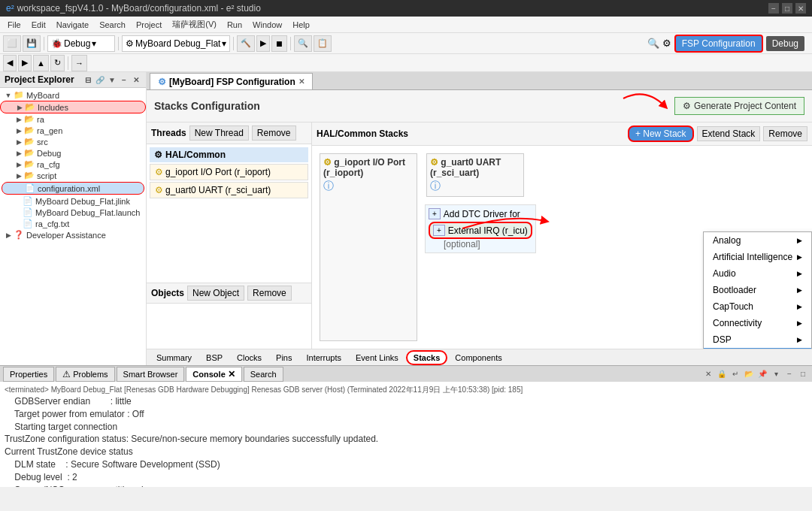  I want to click on menu-help: Help, so click(301, 25).